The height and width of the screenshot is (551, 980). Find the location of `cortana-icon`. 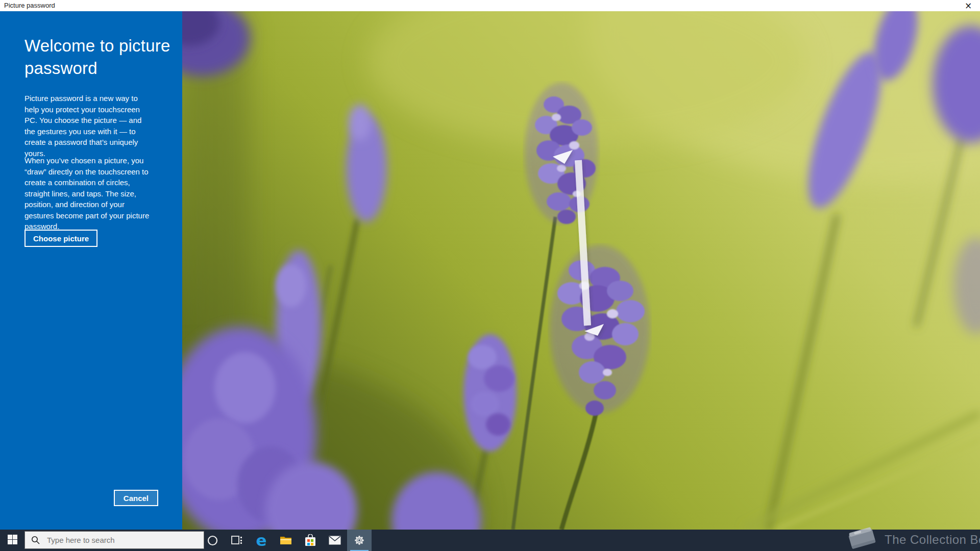

cortana-icon is located at coordinates (212, 541).